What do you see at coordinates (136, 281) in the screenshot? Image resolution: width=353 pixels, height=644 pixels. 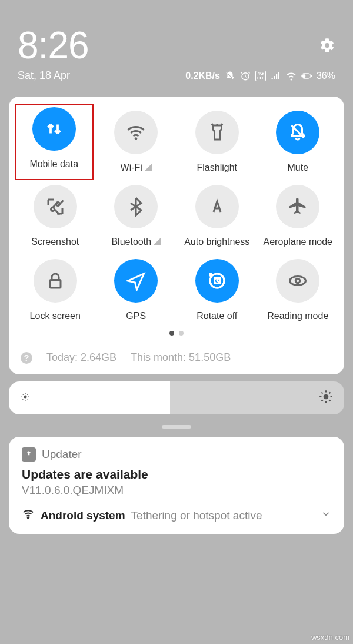 I see `gps-icon` at bounding box center [136, 281].